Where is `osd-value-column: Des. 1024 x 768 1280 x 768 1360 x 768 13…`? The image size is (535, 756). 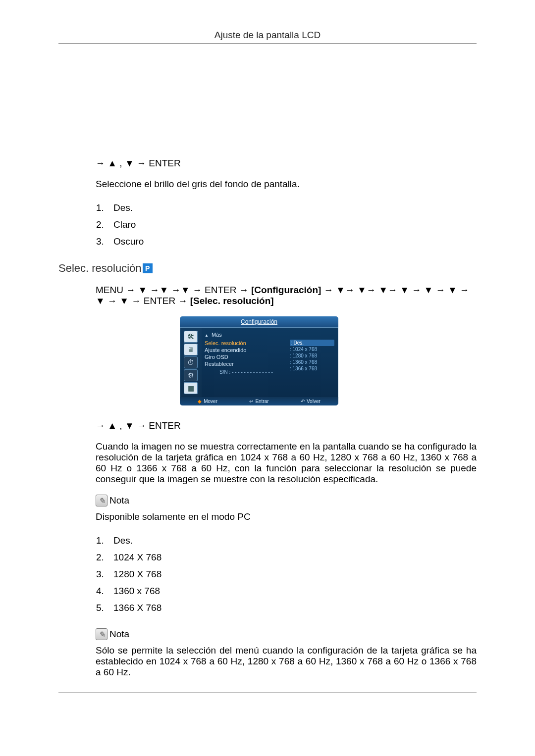
osd-value-column: Des. 1024 x 768 1280 x 768 1360 x 768 13… is located at coordinates (314, 362).